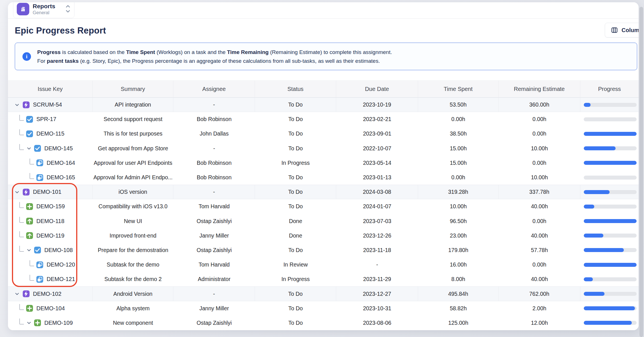 This screenshot has height=337, width=644. Describe the element at coordinates (50, 163) in the screenshot. I see `issue-key-cell: DEMO-164` at that location.